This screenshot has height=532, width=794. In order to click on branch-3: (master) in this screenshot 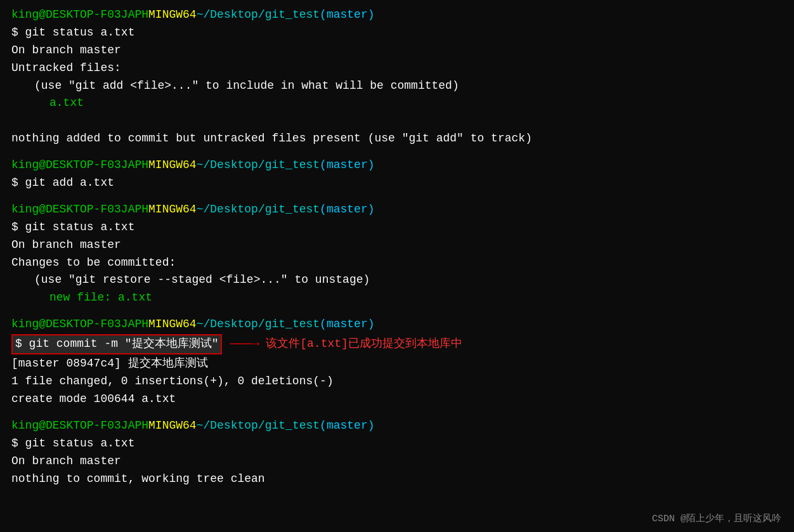, I will do `click(347, 210)`.